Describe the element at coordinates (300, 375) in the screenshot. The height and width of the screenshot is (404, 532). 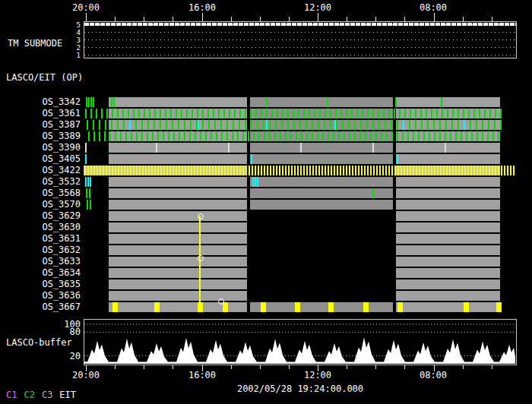
I see `bottom-time-axis-labels: 20:0016:0012:0008:00` at that location.